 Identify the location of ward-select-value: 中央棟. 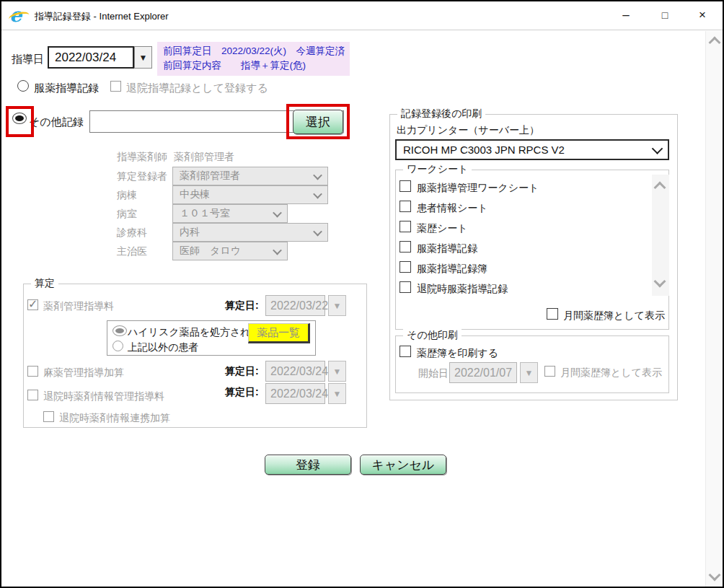
(195, 195).